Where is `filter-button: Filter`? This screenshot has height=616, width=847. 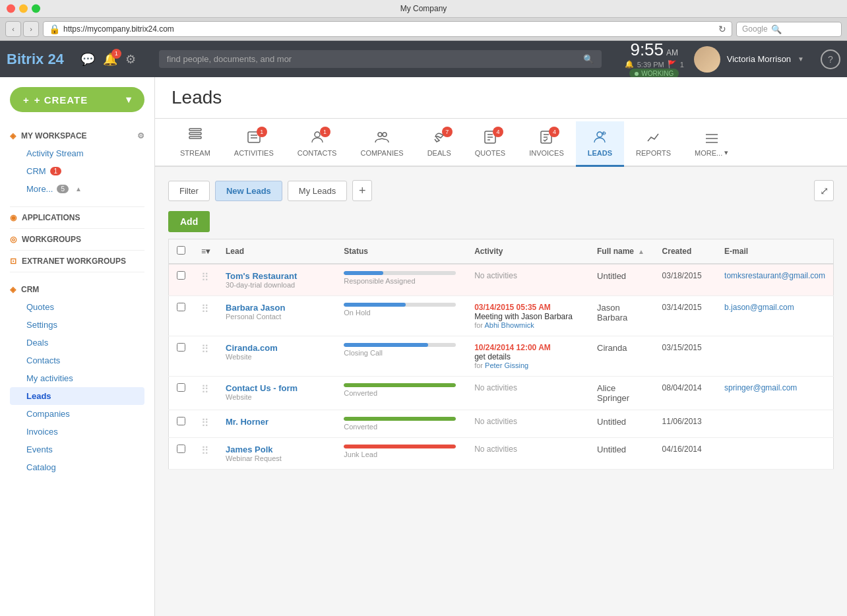
filter-button: Filter is located at coordinates (189, 191).